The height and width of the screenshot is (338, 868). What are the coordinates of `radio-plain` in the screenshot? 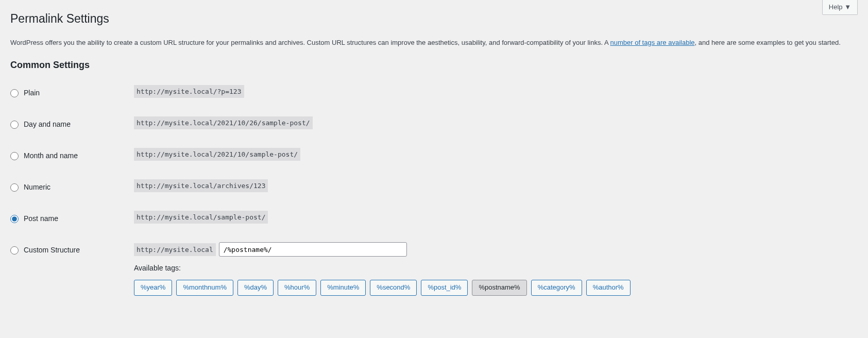 It's located at (14, 93).